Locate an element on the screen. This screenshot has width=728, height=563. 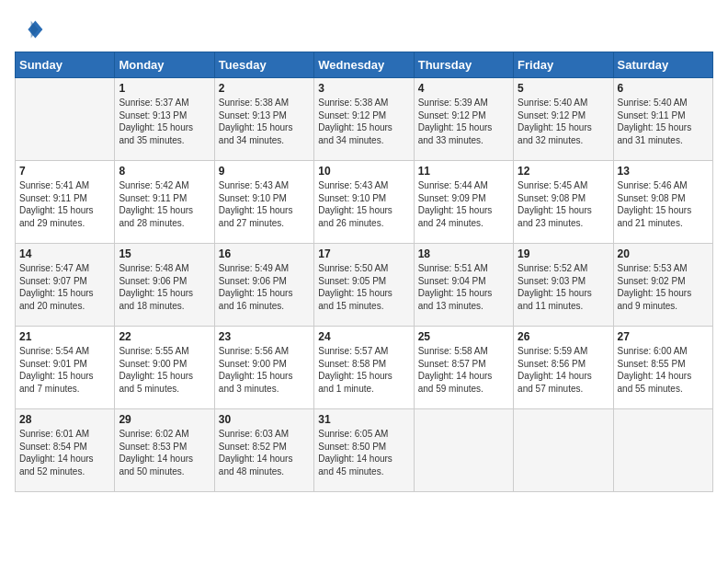
day-number: 12 is located at coordinates (563, 171).